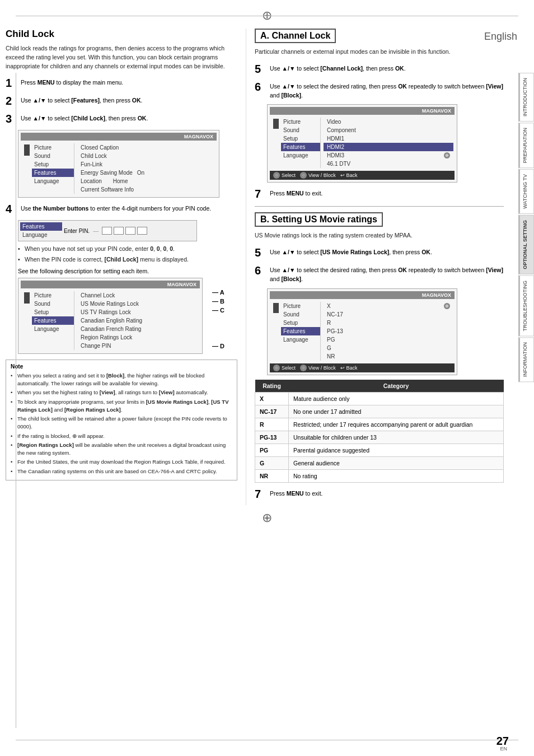  Describe the element at coordinates (319, 220) in the screenshot. I see `section-b-title: B. Setting US Movie ratings` at that location.